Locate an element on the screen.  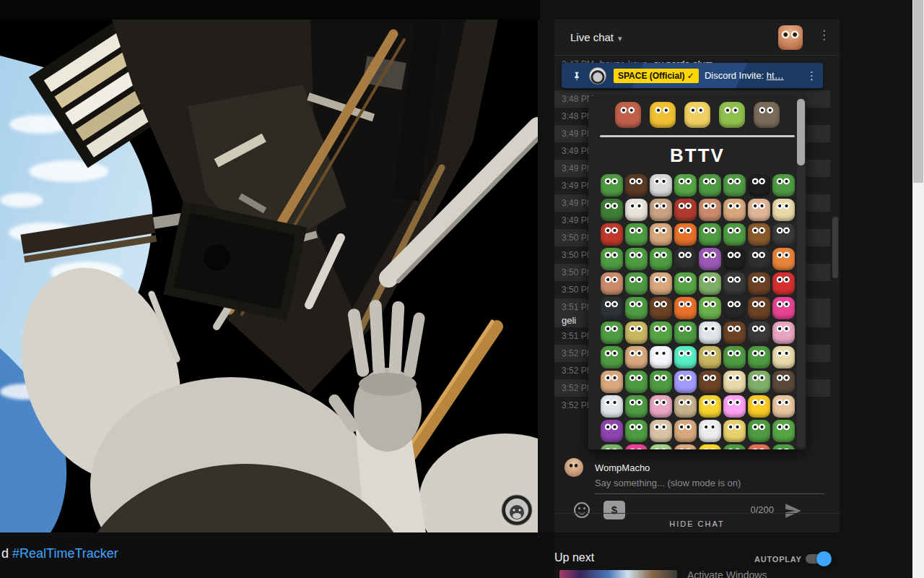
emote-kiwi-bird is located at coordinates (612, 308).